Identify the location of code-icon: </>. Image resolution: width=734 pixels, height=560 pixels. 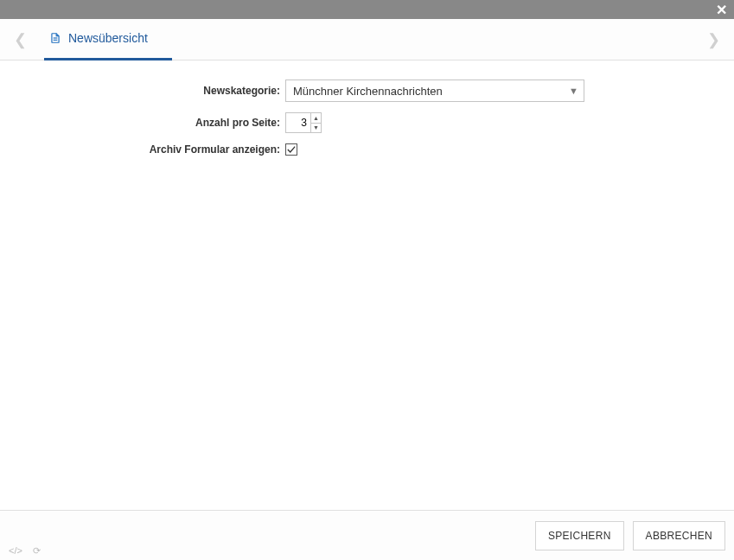
(16, 551).